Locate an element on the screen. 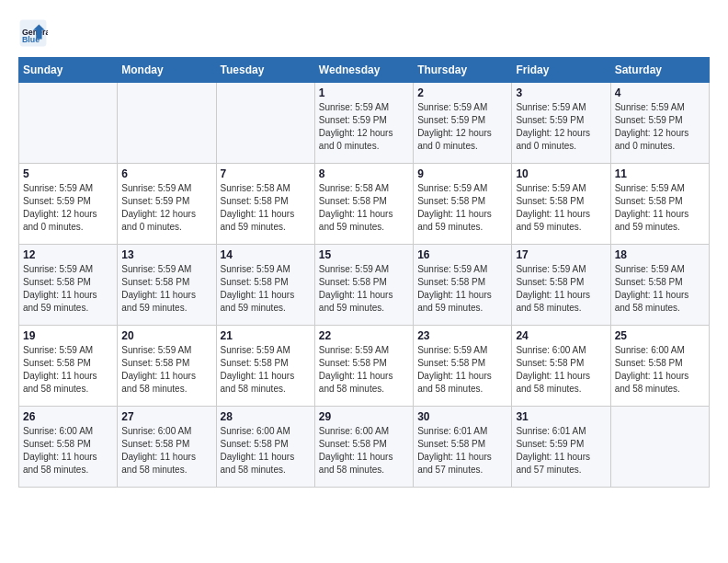 This screenshot has width=728, height=563. calendar-cell: 11Sunrise: 5:59 AM Sunset: 5:58 PM Dayli… is located at coordinates (660, 204).